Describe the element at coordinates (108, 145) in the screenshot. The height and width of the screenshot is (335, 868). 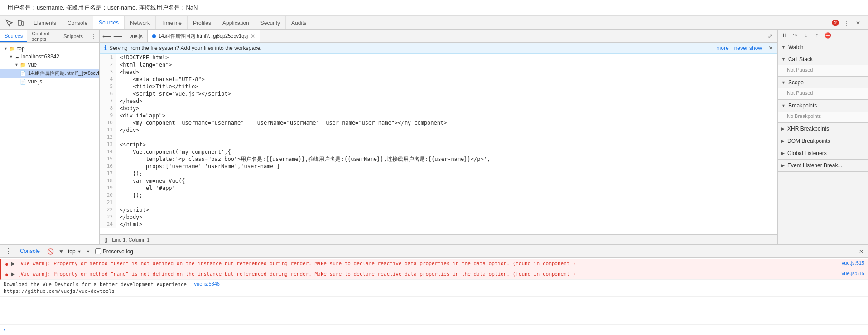
I see `line-number: 13` at that location.